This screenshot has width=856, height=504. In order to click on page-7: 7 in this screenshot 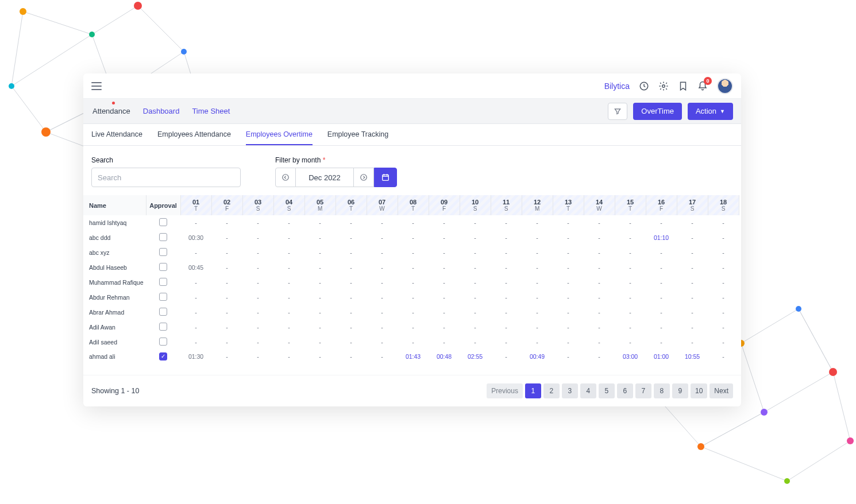, I will do `click(643, 391)`.